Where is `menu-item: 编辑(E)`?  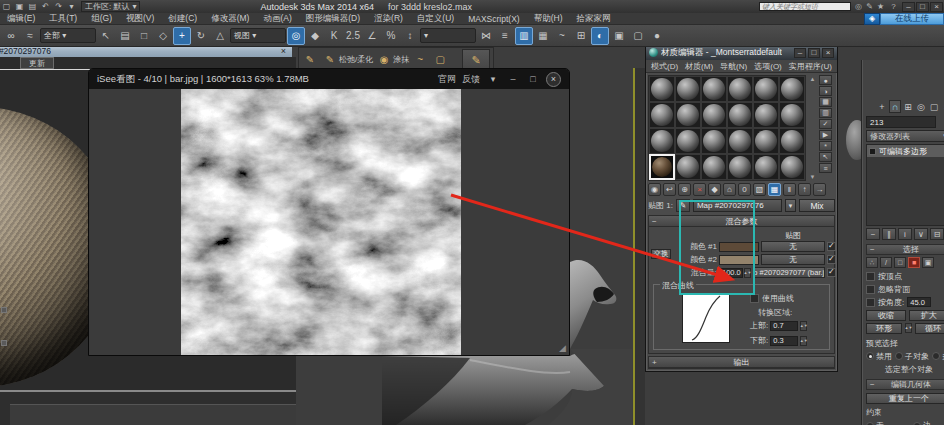
menu-item: 编辑(E) is located at coordinates (21, 19).